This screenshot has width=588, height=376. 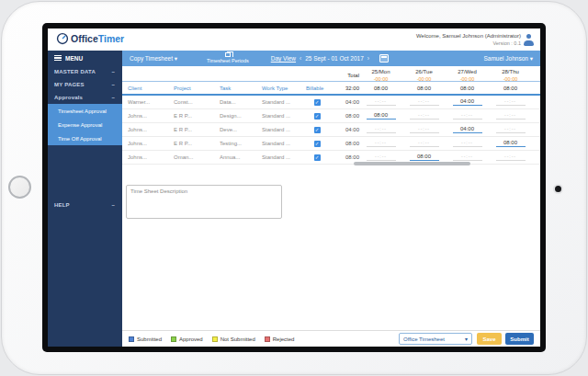 What do you see at coordinates (228, 58) in the screenshot?
I see `timesheet-periods-button: Timesheet Periods` at bounding box center [228, 58].